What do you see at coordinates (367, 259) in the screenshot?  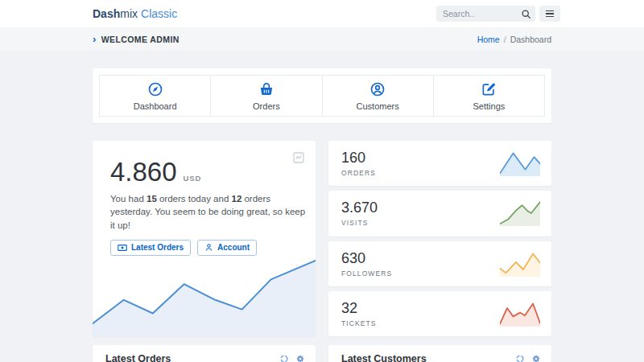 I see `stat-value: 630` at bounding box center [367, 259].